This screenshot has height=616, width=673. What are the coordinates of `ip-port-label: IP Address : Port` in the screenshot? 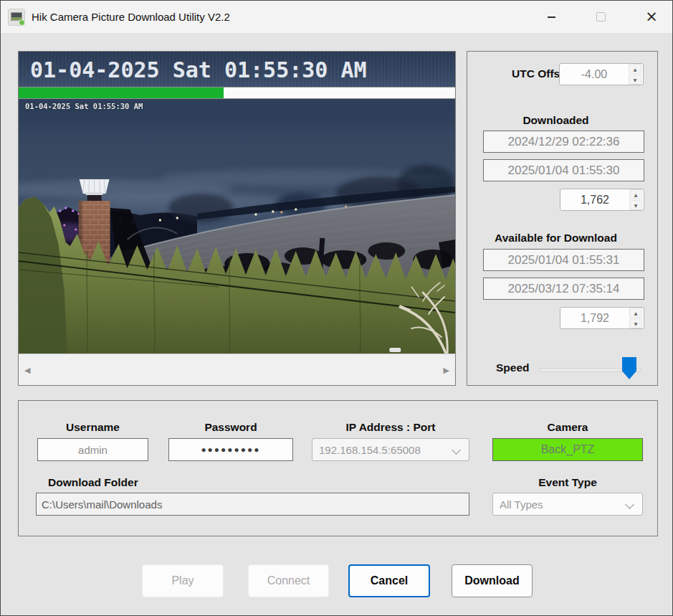 It's located at (391, 427).